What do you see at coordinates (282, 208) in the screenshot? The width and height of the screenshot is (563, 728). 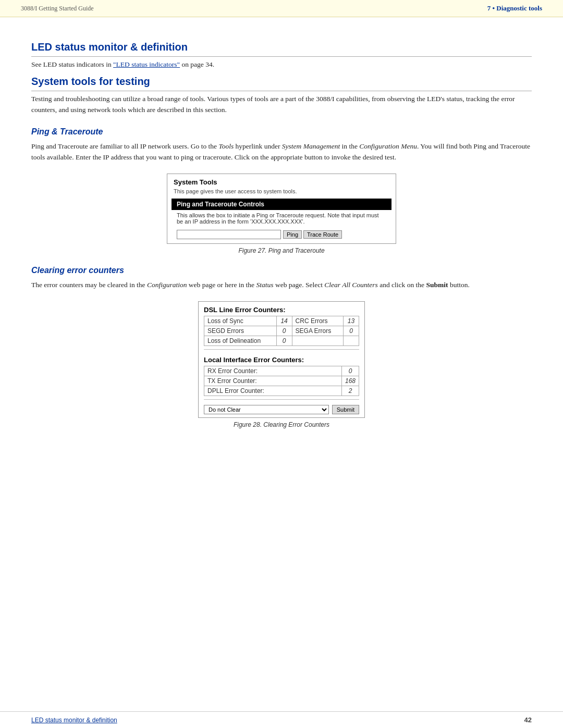 I see `ping-figure-box: System Tools This page gives the user ac…` at bounding box center [282, 208].